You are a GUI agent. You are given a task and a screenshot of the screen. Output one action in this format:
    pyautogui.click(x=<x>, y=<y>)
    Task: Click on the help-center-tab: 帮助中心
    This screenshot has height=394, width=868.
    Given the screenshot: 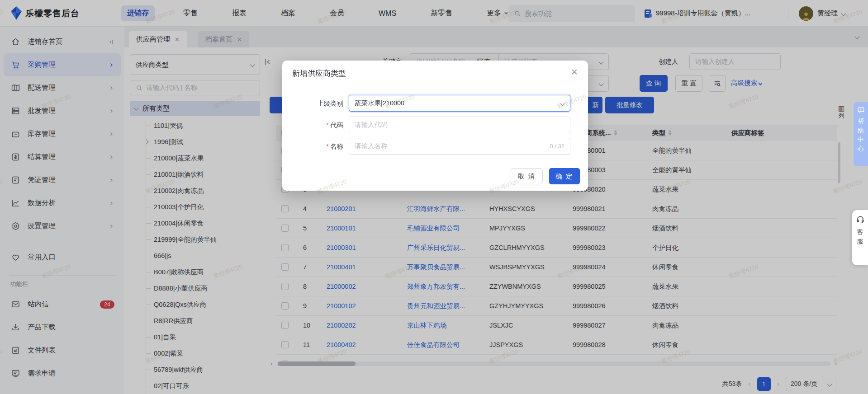 What is the action you would take?
    pyautogui.click(x=861, y=134)
    